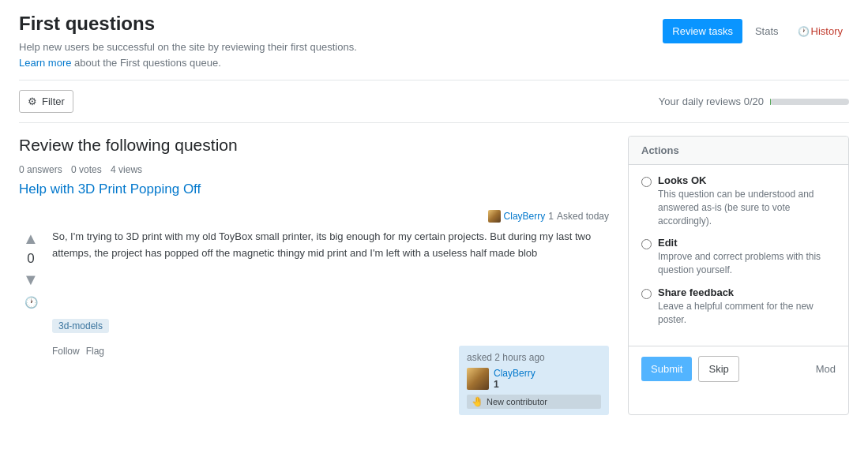  What do you see at coordinates (314, 269) in the screenshot?
I see `question-body-area: 0 🕐 So, I'm trying to 3D print with my o…` at bounding box center [314, 269].